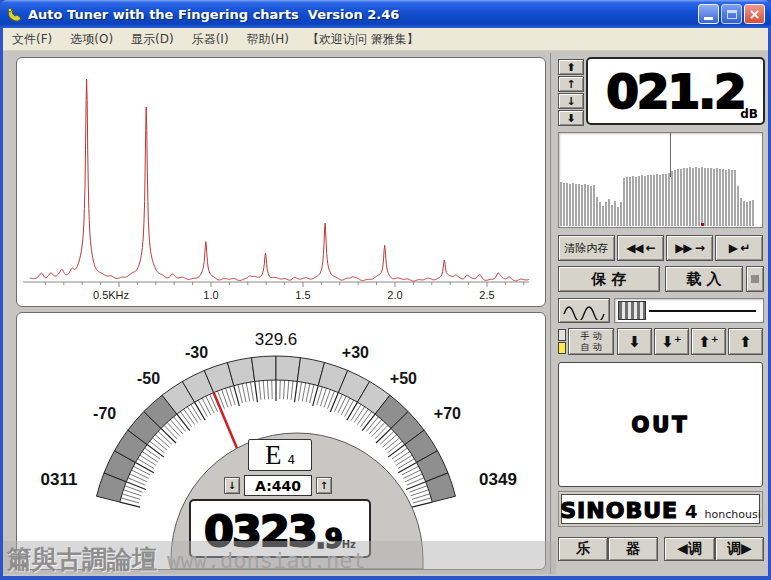 This screenshot has height=580, width=771. Describe the element at coordinates (732, 14) in the screenshot. I see `maximize-button` at that location.